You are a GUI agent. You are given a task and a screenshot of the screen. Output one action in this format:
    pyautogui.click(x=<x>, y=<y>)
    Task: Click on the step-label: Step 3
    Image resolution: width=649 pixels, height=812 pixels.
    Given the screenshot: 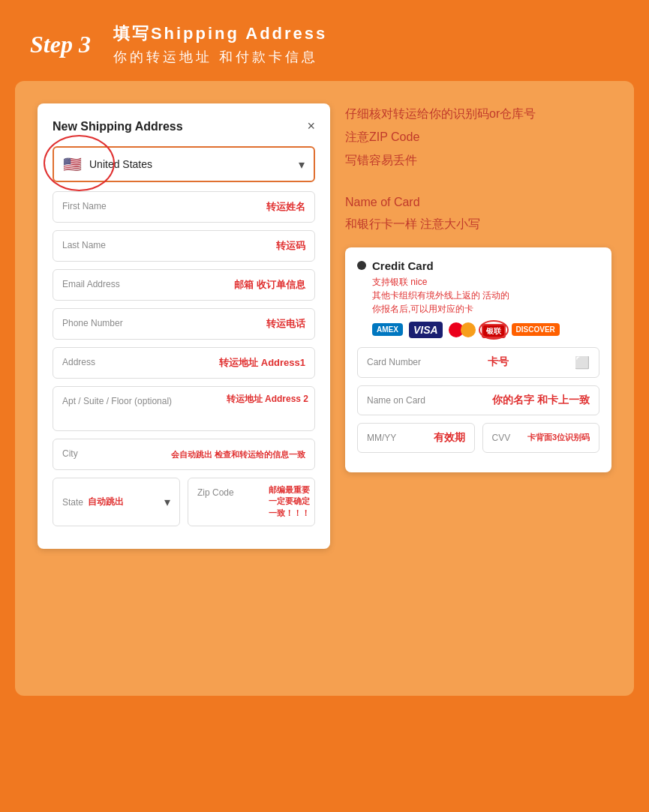 What is the action you would take?
    pyautogui.click(x=60, y=45)
    